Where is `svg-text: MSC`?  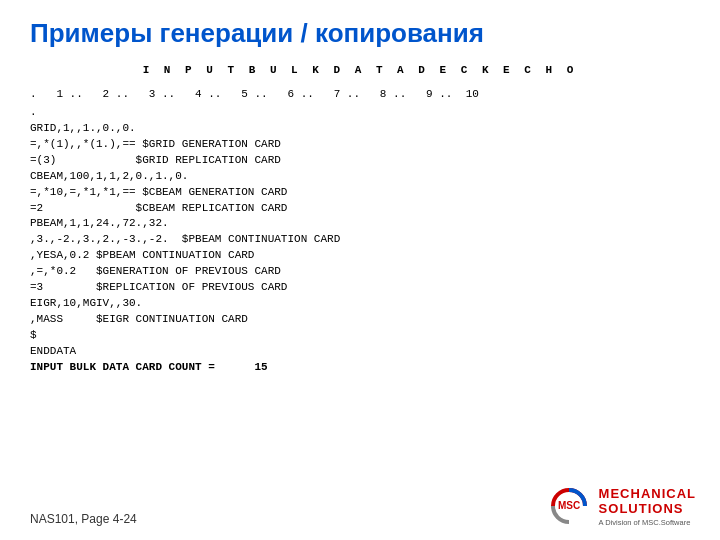 svg-text: MSC is located at coordinates (568, 506).